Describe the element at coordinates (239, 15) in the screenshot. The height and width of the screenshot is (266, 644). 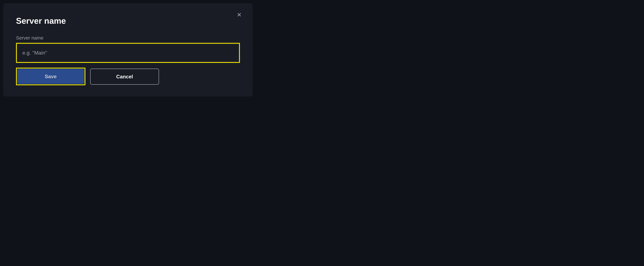
I see `close-icon` at that location.